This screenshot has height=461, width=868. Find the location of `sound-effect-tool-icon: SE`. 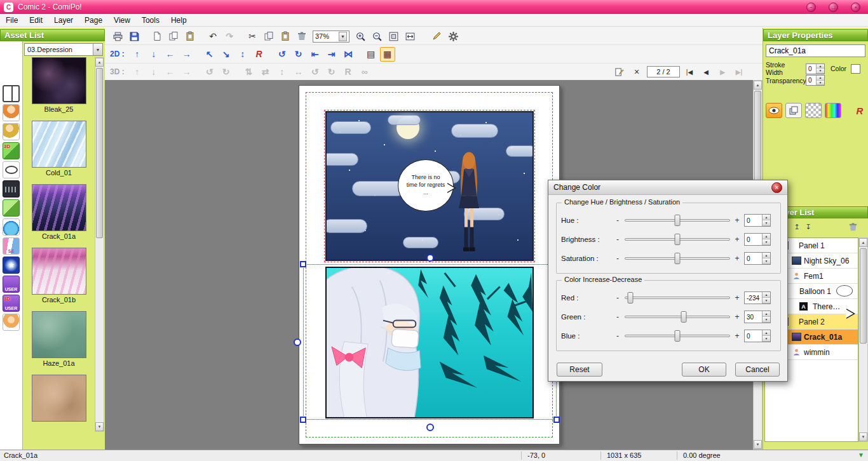

sound-effect-tool-icon: SE is located at coordinates (11, 246).